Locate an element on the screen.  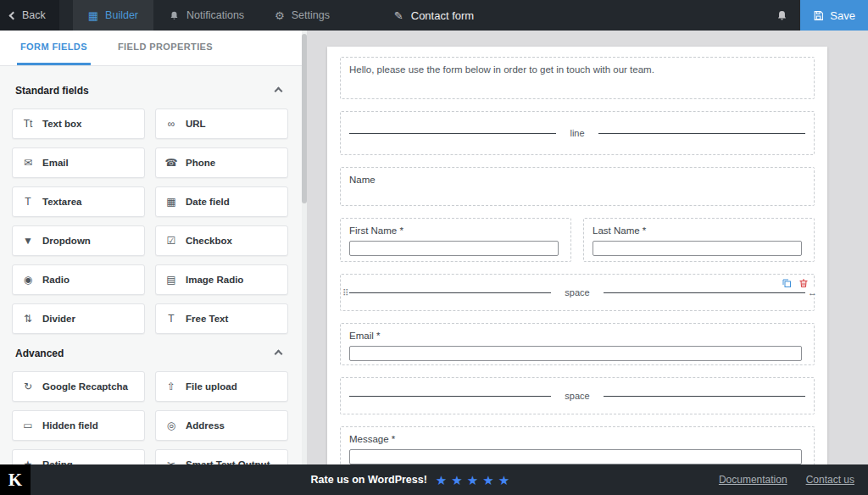
section-advanced: Advanced is located at coordinates (150, 353).